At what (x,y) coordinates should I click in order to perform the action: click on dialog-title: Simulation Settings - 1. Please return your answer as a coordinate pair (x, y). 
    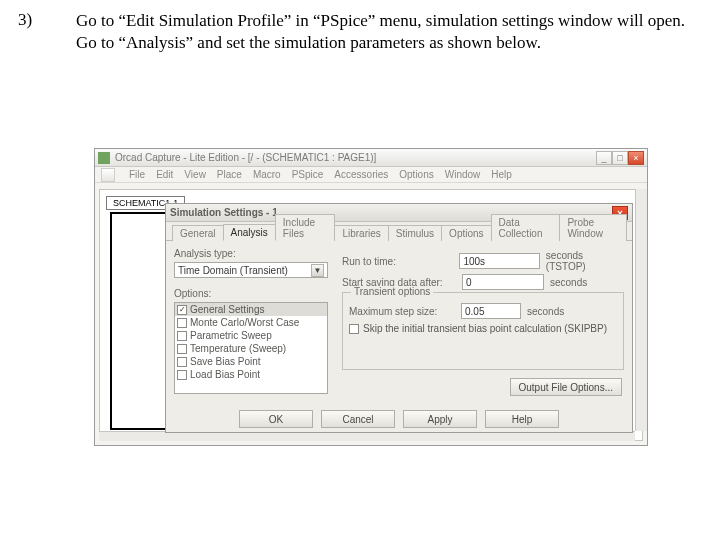
    Looking at the image, I should click on (224, 212).